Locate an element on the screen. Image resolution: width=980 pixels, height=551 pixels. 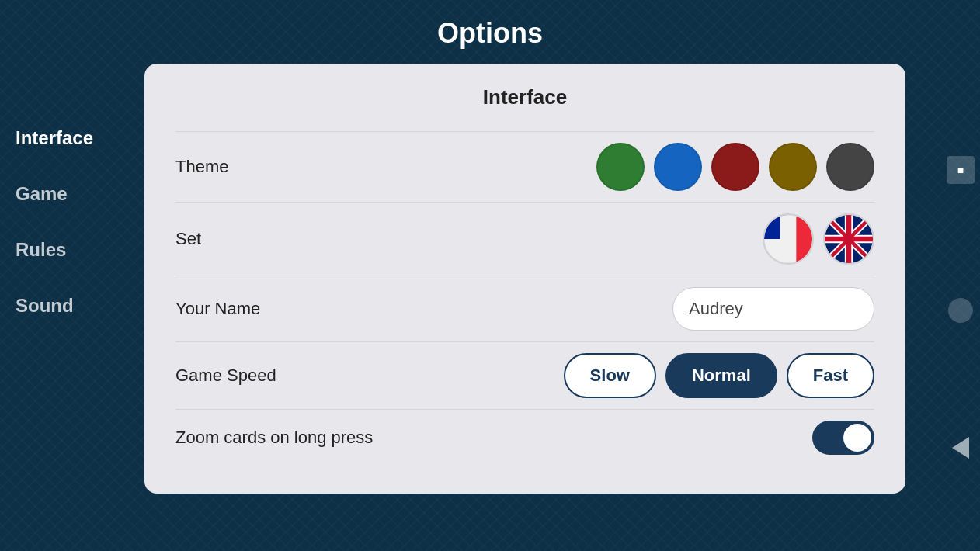
theme-label: Theme is located at coordinates (261, 167).